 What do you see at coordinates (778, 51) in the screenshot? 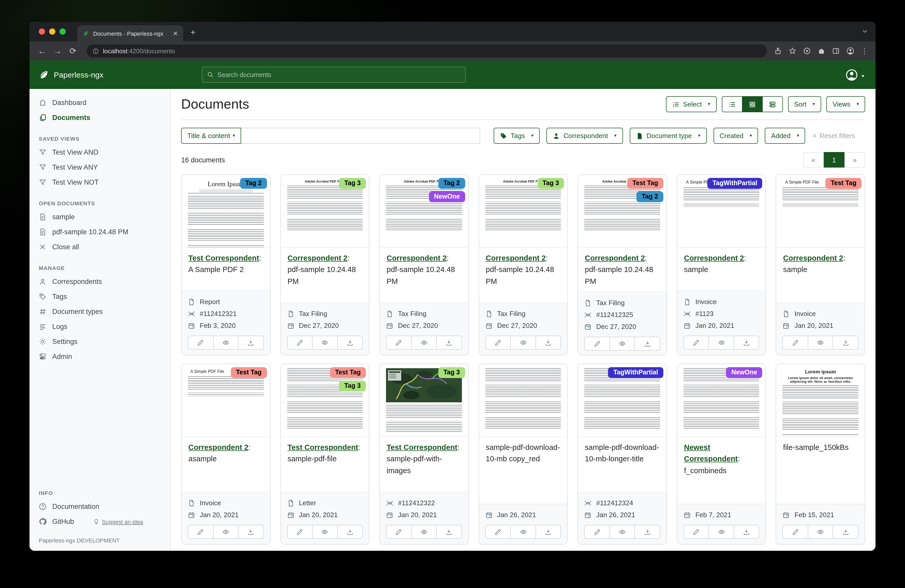
I see `share-icon` at bounding box center [778, 51].